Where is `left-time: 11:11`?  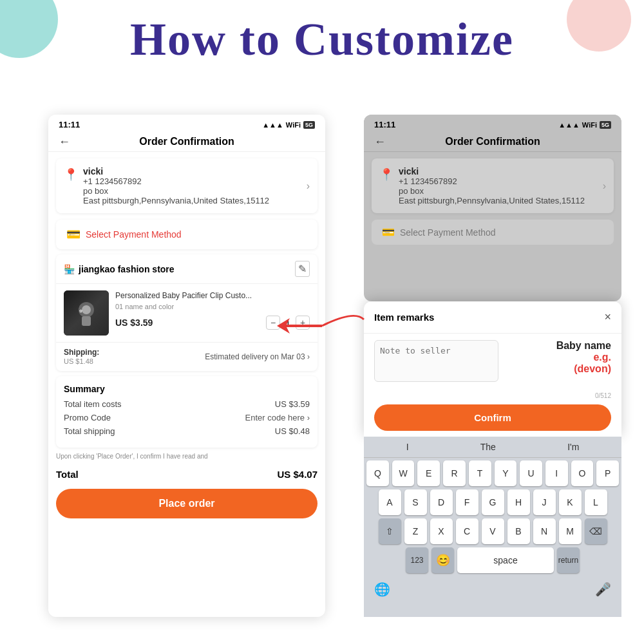
left-time: 11:11 is located at coordinates (70, 125).